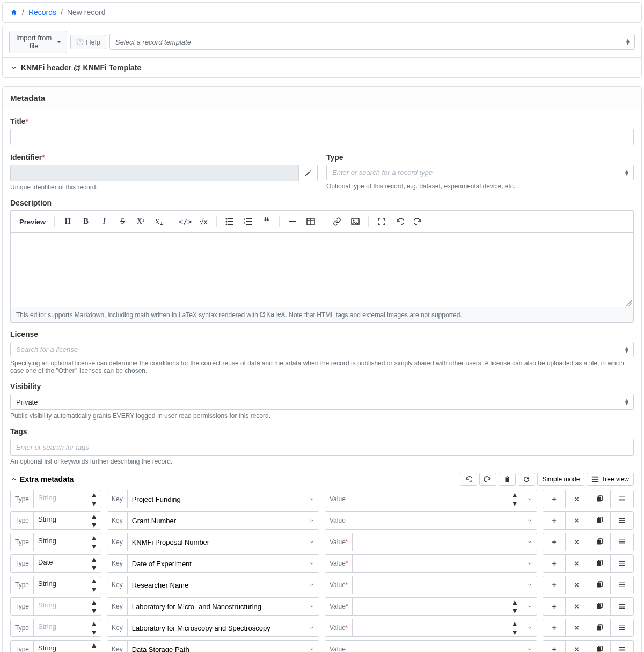 The width and height of the screenshot is (644, 652). Describe the element at coordinates (355, 222) in the screenshot. I see `image-button` at that location.